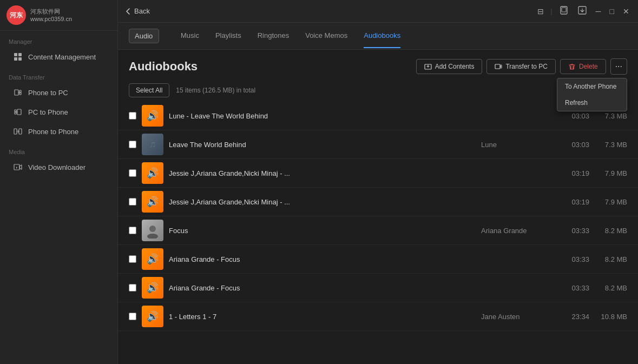 The width and height of the screenshot is (638, 364). I want to click on dropdown-item-to-another-phone: To Another Phone, so click(592, 87).